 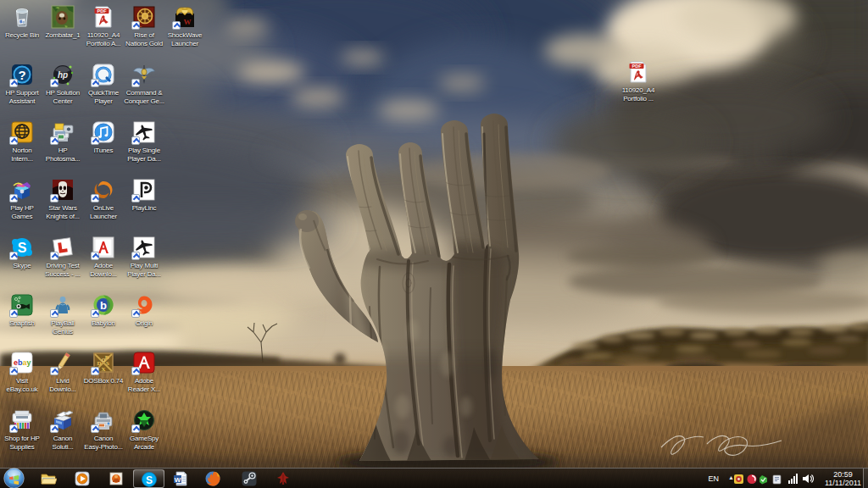 What do you see at coordinates (103, 305) in the screenshot?
I see `svg-text: b` at bounding box center [103, 305].